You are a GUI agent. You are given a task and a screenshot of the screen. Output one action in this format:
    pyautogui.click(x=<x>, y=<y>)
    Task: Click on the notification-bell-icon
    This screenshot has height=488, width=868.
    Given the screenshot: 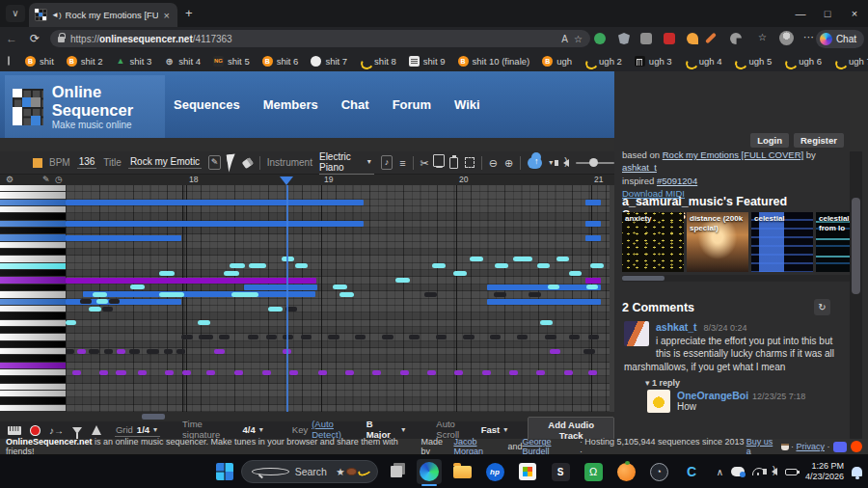 What is the action you would take?
    pyautogui.click(x=856, y=472)
    